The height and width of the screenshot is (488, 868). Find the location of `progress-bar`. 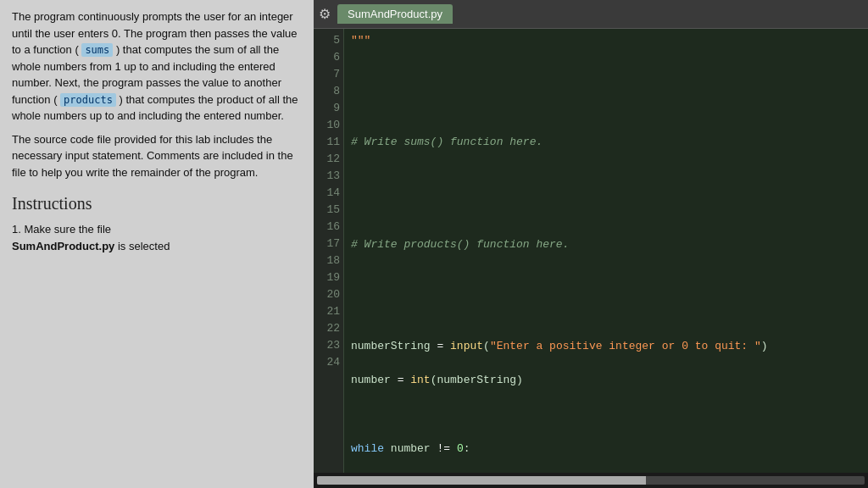

progress-bar is located at coordinates (591, 480).